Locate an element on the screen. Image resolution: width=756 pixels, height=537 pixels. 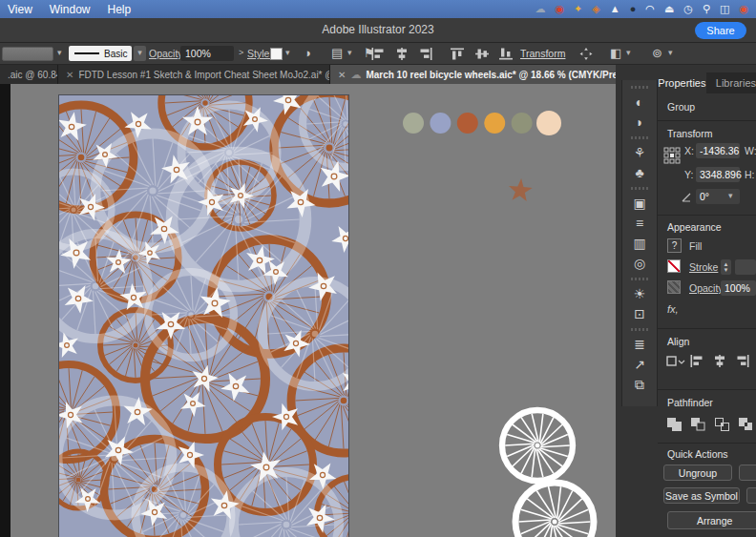
pathfinder-exclude-icon is located at coordinates (746, 424).